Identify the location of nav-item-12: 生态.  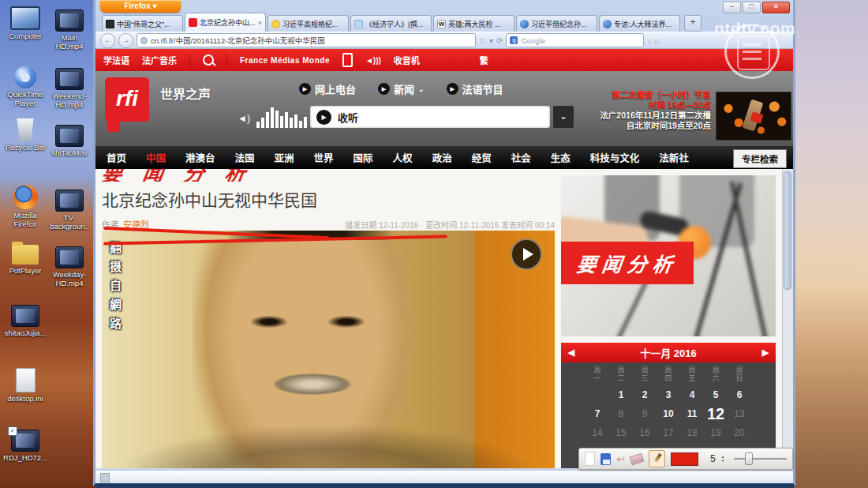
(560, 158).